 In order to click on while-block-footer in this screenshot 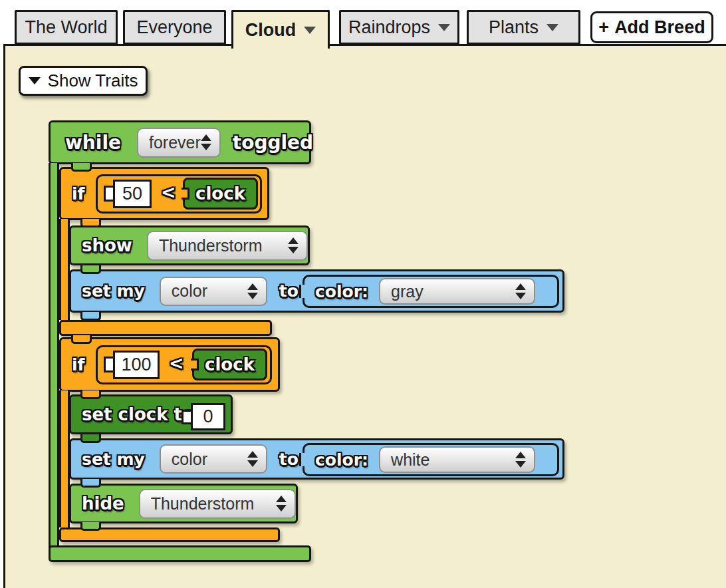, I will do `click(180, 553)`.